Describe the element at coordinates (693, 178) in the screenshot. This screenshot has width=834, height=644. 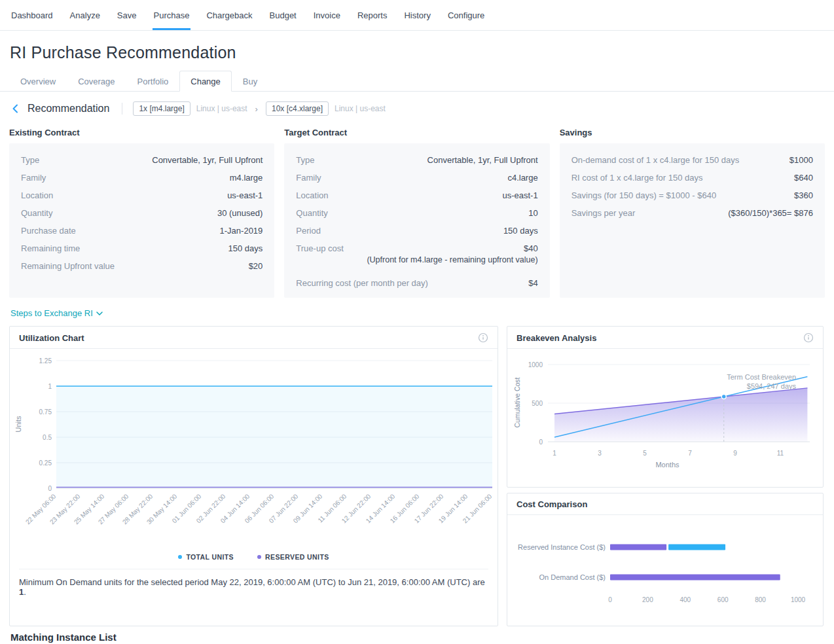
I see `panel-row: RI cost of 1 x c4.large for 150 days$640` at that location.